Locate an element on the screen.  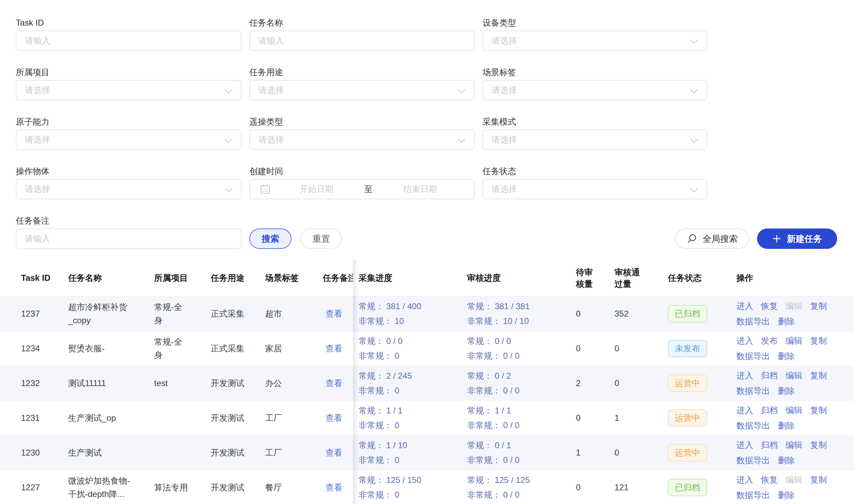
filter-field-device-type: 设备类型 请选择 is located at coordinates (595, 34).